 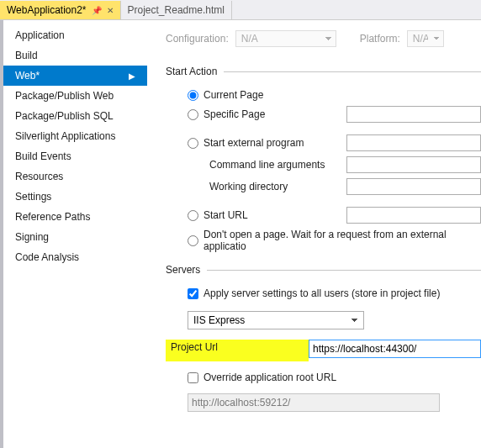 What do you see at coordinates (193, 215) in the screenshot?
I see `radio-start-url-input` at bounding box center [193, 215].